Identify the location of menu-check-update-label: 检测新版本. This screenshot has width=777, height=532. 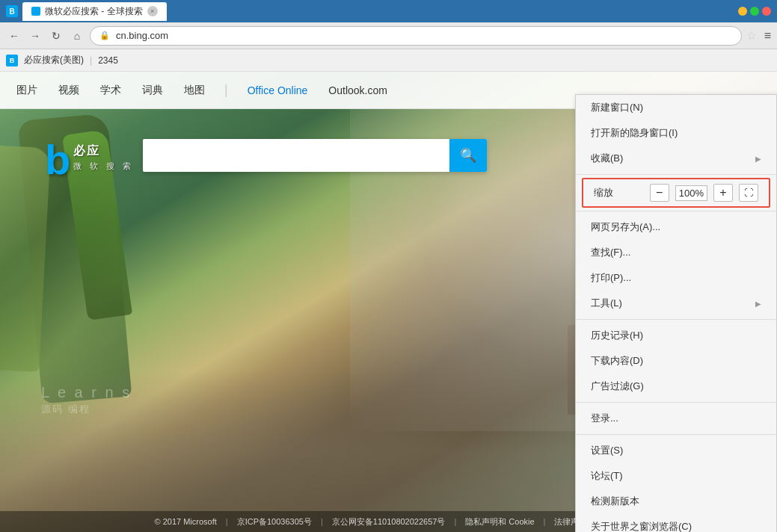
(615, 501).